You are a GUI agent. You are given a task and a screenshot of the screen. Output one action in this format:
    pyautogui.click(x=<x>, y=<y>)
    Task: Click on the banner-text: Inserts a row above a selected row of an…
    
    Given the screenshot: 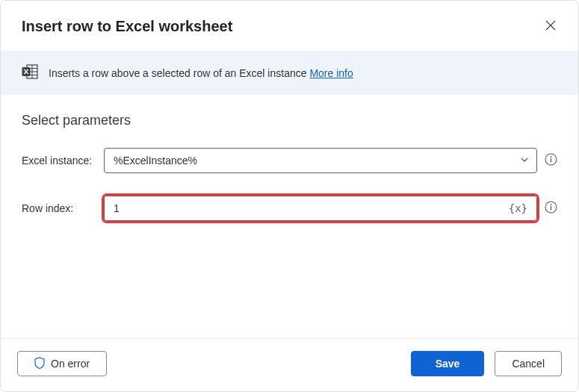 What is the action you would take?
    pyautogui.click(x=179, y=73)
    